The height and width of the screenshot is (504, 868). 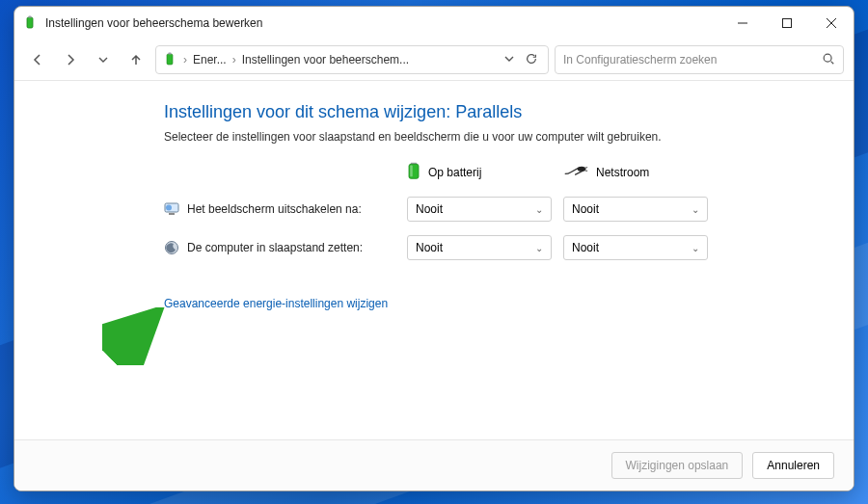 I want to click on minimize-button, so click(x=743, y=23).